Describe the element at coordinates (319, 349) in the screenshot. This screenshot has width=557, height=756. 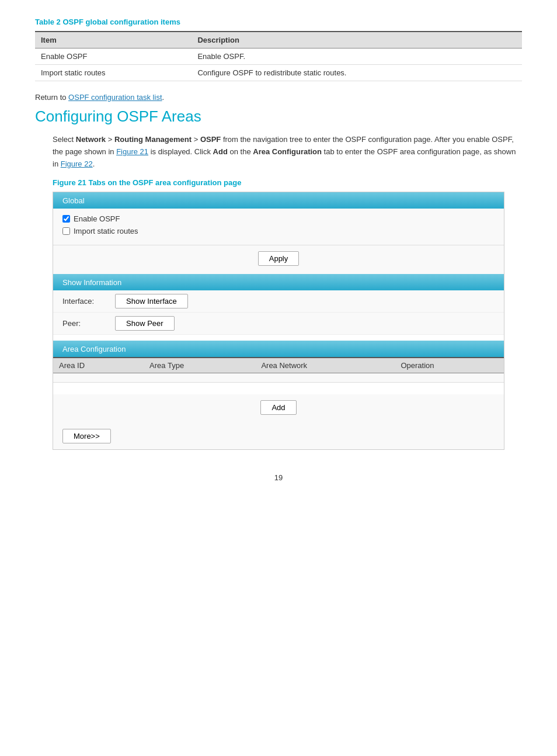
I see `tab-line-area` at that location.